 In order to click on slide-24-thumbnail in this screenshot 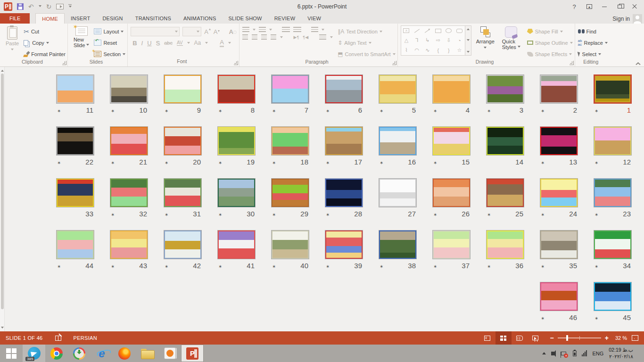, I will do `click(559, 193)`.